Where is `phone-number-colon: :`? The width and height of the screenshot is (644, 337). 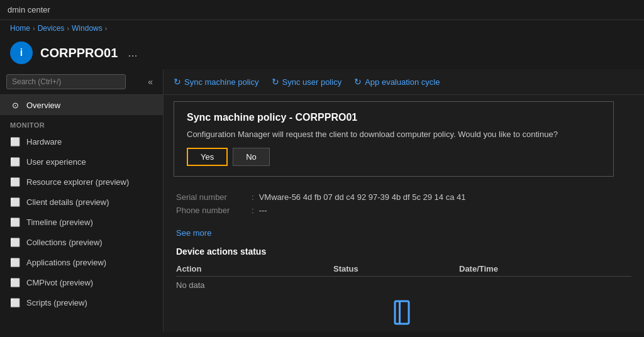
phone-number-colon: : is located at coordinates (253, 210).